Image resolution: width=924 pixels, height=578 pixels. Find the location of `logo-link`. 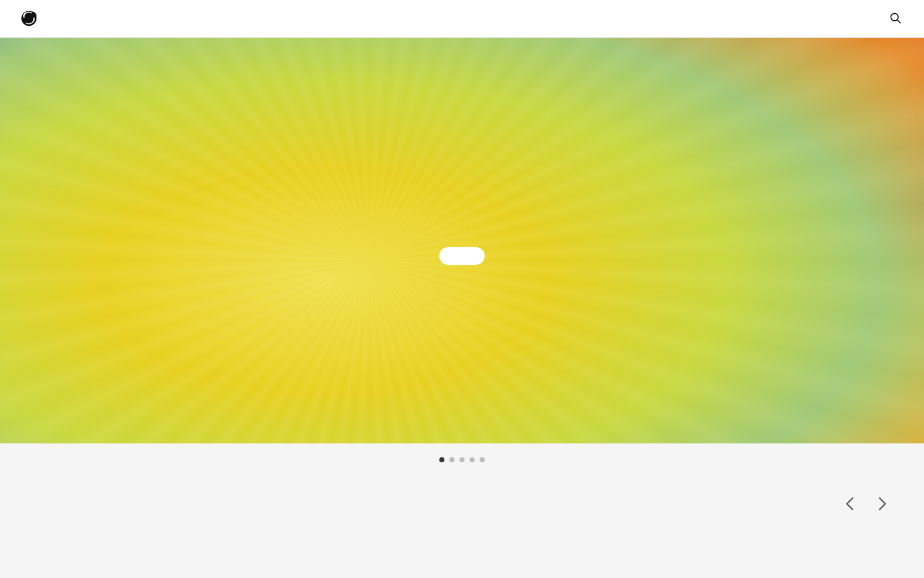

logo-link is located at coordinates (31, 19).